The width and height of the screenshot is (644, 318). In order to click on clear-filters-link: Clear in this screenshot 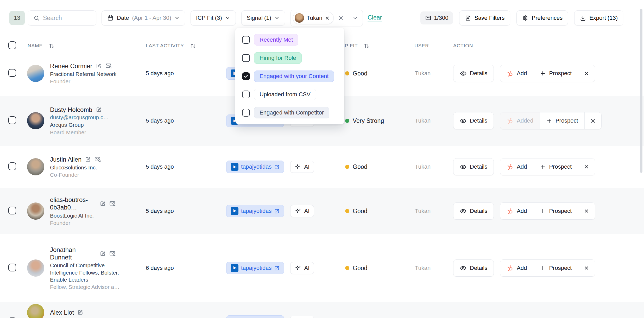, I will do `click(375, 18)`.